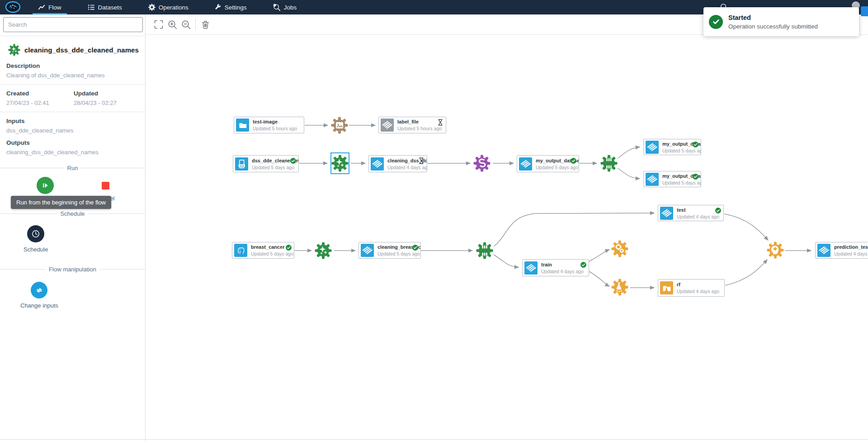 Image resolution: width=868 pixels, height=441 pixels. I want to click on node-title: prediction_test, so click(851, 247).